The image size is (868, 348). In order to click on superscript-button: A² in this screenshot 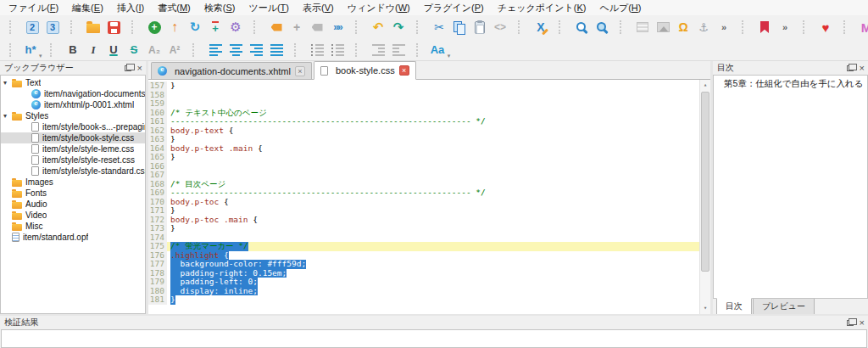, I will do `click(175, 50)`.